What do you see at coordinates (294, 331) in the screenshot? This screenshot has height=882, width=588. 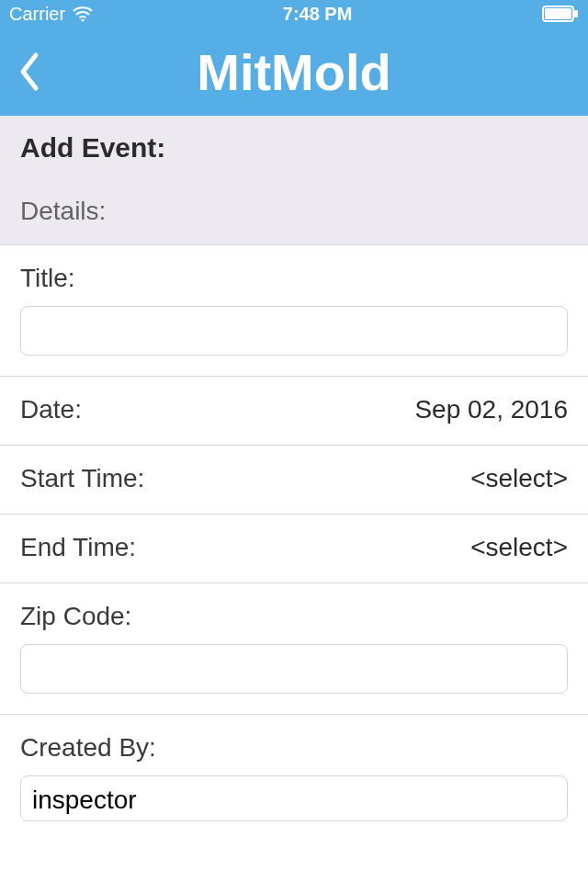 I see `title-input` at bounding box center [294, 331].